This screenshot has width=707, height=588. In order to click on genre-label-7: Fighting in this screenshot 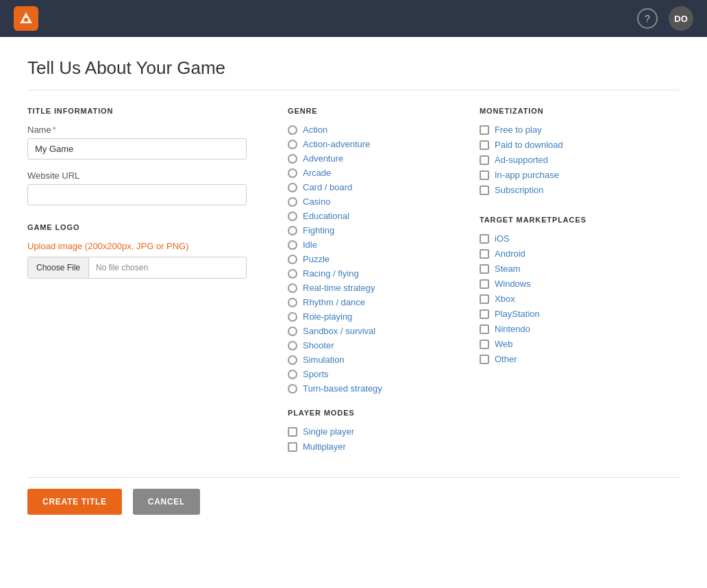, I will do `click(319, 230)`.